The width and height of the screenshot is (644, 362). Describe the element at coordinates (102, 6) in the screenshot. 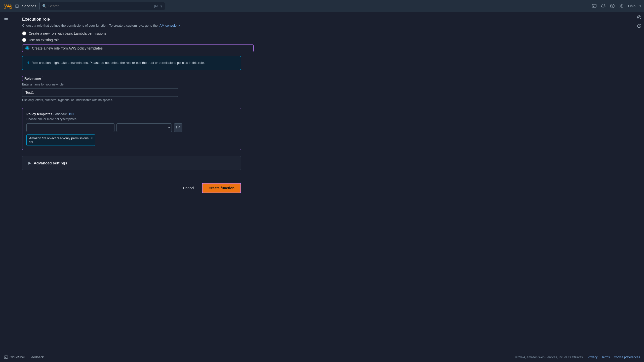

I see `search-bar: 🔍 [Alt+S]` at that location.